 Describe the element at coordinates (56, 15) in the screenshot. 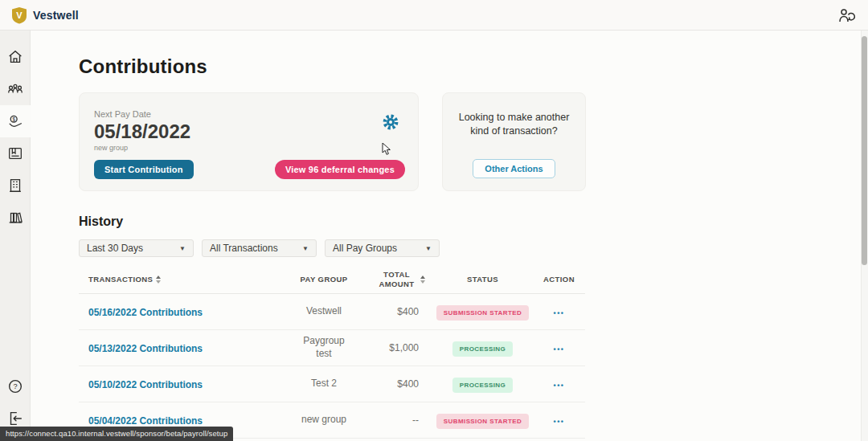

I see `brand-name: Vestwell` at that location.